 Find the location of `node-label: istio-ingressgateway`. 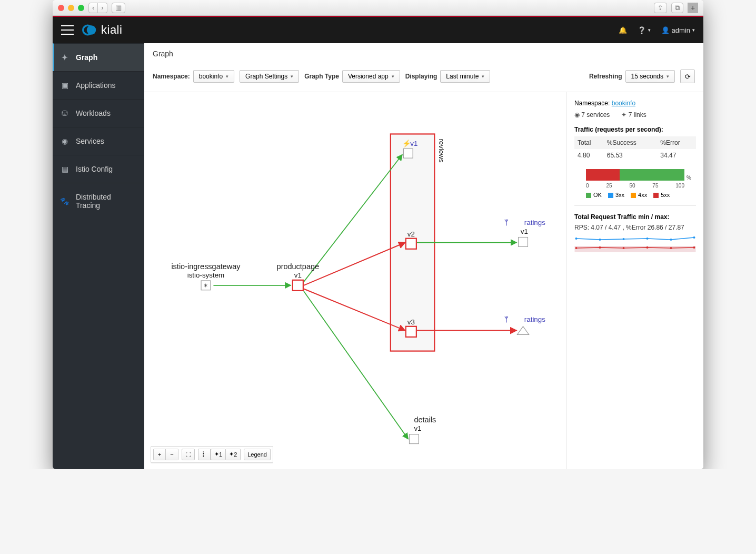

node-label: istio-ingressgateway is located at coordinates (206, 266).